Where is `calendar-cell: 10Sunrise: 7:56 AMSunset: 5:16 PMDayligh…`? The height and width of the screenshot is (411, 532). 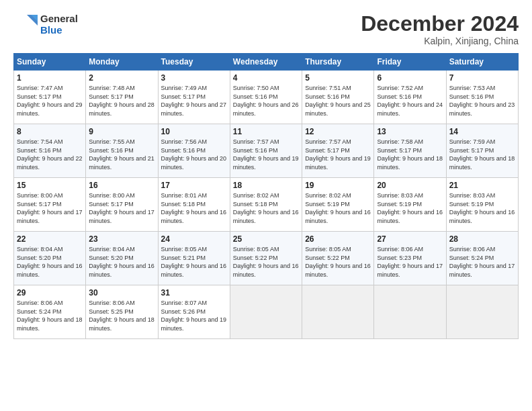
calendar-cell: 10Sunrise: 7:56 AMSunset: 5:16 PMDayligh… is located at coordinates (193, 151).